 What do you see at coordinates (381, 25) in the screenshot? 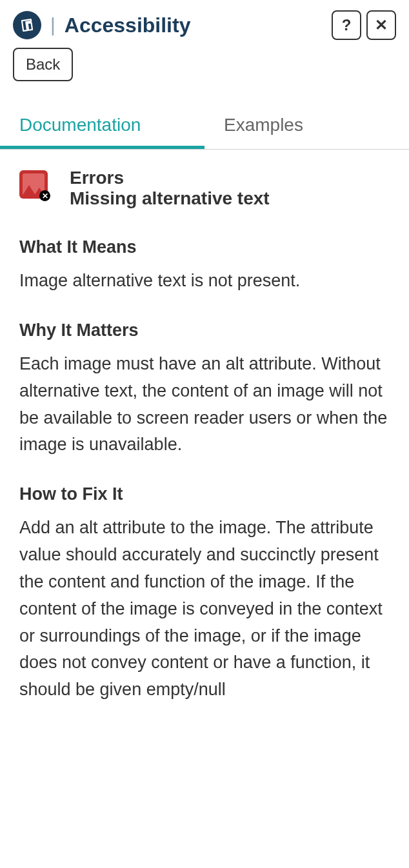
I see `close-button: ✕` at bounding box center [381, 25].